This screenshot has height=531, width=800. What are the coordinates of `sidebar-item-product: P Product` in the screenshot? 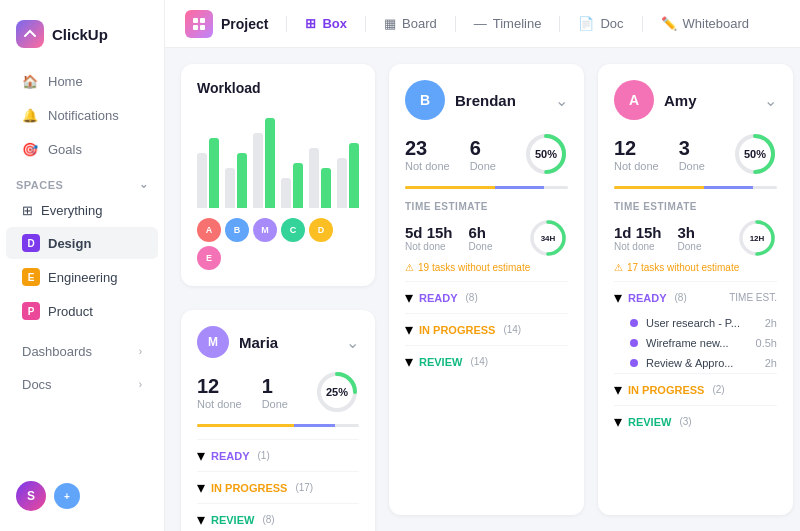 It's located at (82, 311).